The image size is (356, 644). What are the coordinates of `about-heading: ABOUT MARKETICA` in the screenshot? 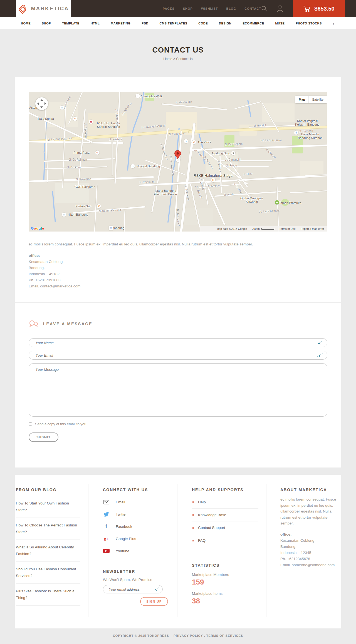 It's located at (309, 490).